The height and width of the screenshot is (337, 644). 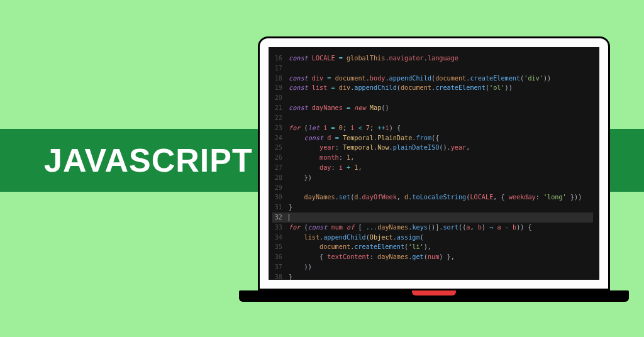 I want to click on code-content: dayNames.set(d.dayOfWeek, d.toLocaleStri…, so click(x=435, y=197).